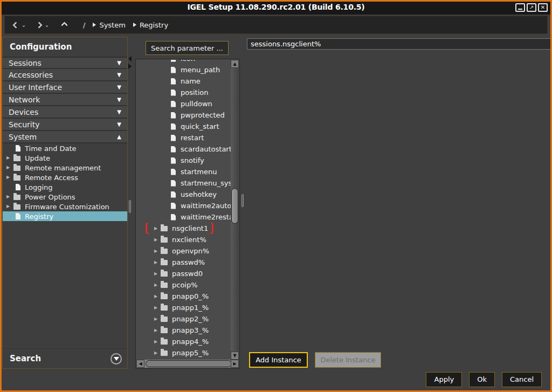 Image resolution: width=552 pixels, height=392 pixels. Describe the element at coordinates (183, 149) in the screenshot. I see `registry-item-scardautostart: scardautostart` at that location.